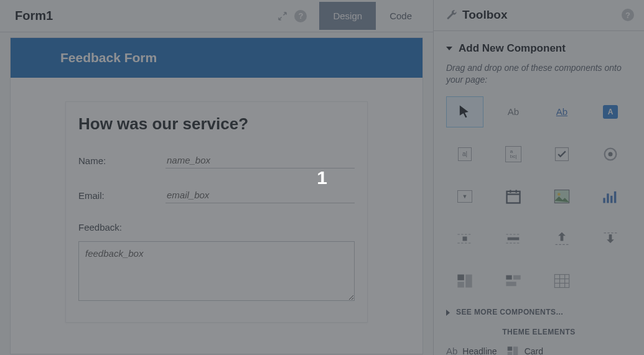  Describe the element at coordinates (610, 154) in the screenshot. I see `component-radio` at that location.